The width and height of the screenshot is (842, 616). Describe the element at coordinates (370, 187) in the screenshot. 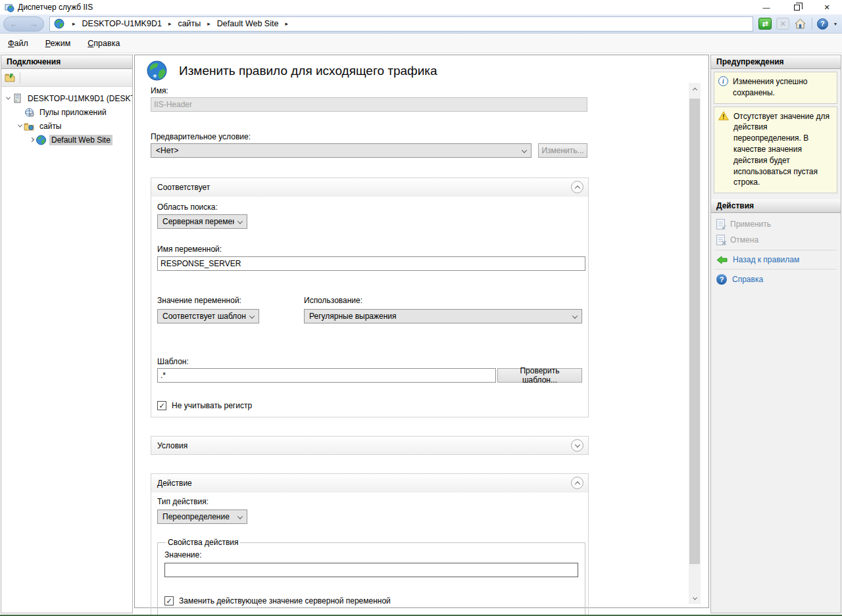

I see `match-section-header: Соответствует` at that location.